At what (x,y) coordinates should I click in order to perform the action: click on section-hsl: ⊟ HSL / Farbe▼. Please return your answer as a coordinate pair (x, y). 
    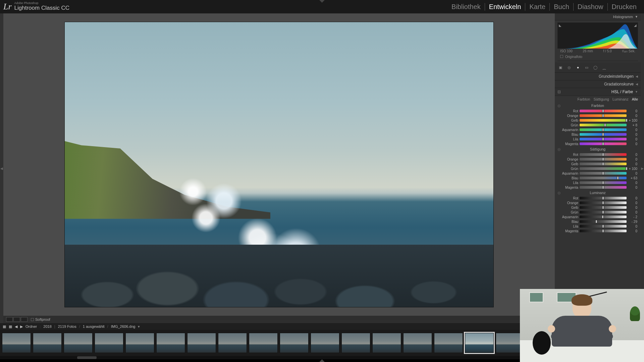
    Looking at the image, I should click on (598, 92).